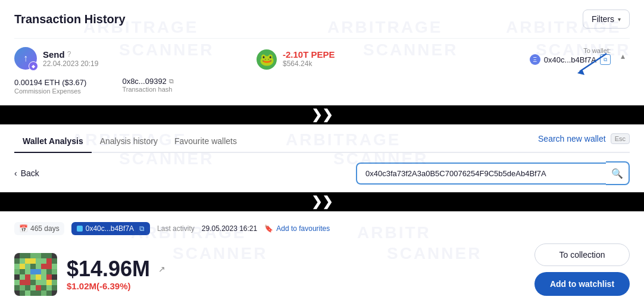 The width and height of the screenshot is (644, 303). What do you see at coordinates (584, 141) in the screenshot?
I see `tab-right: Search new wallet Esc` at bounding box center [584, 141].